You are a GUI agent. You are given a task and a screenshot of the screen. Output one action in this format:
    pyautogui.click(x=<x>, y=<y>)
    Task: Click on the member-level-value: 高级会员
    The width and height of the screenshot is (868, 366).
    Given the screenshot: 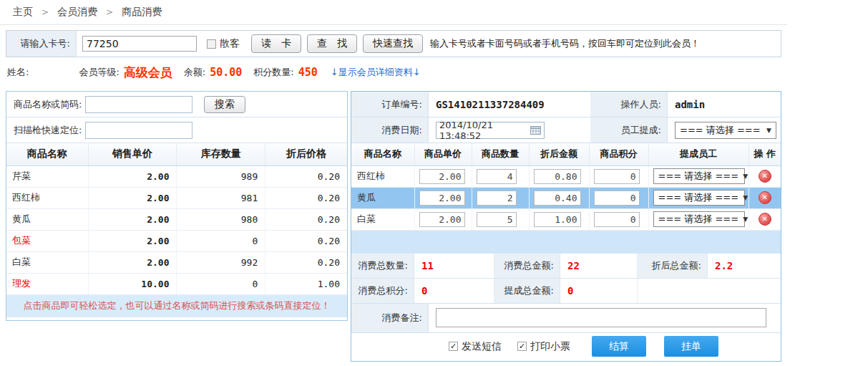 What is the action you would take?
    pyautogui.click(x=148, y=73)
    